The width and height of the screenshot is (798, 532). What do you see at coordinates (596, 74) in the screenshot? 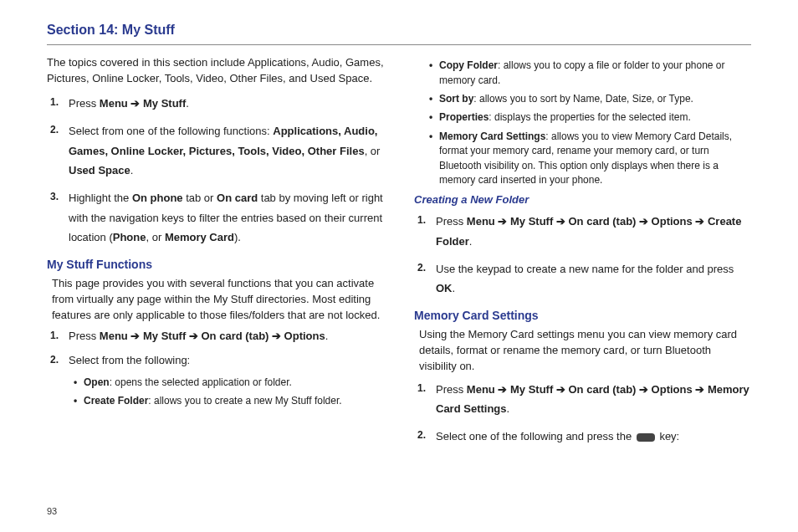
I see `bullet-t0: Copy Folder: allows you to copy a file o…` at bounding box center [596, 74].